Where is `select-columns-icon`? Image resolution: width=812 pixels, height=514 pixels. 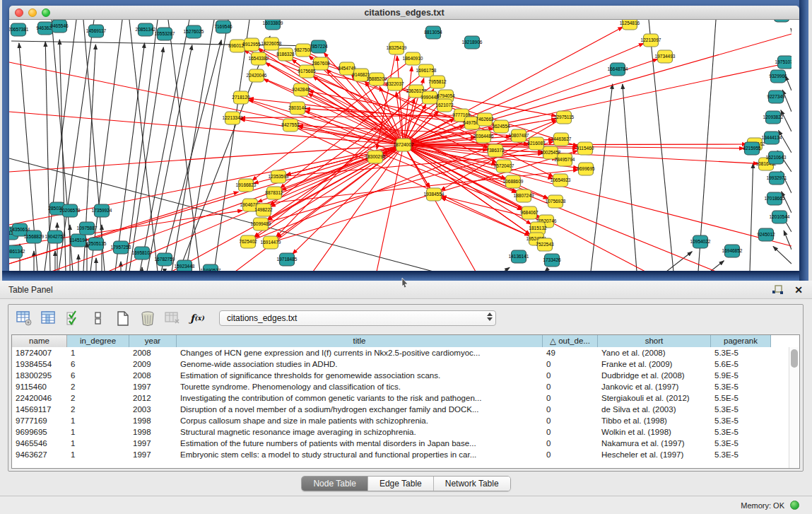
select-columns-icon is located at coordinates (73, 318).